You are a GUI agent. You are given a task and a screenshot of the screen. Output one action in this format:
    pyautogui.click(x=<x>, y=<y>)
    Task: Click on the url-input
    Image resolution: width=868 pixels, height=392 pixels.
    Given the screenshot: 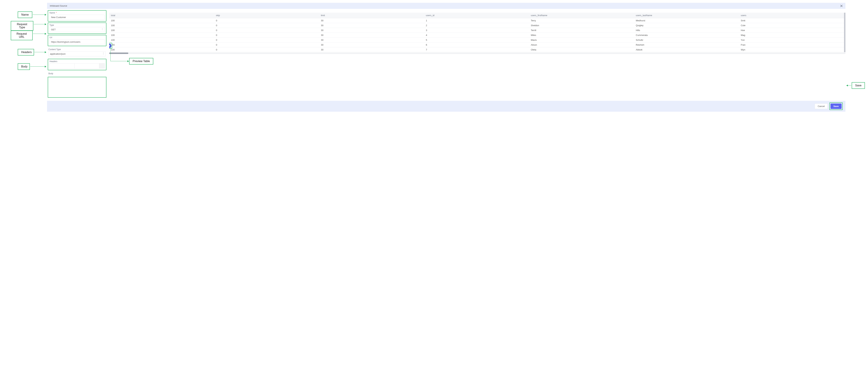 What is the action you would take?
    pyautogui.click(x=77, y=42)
    